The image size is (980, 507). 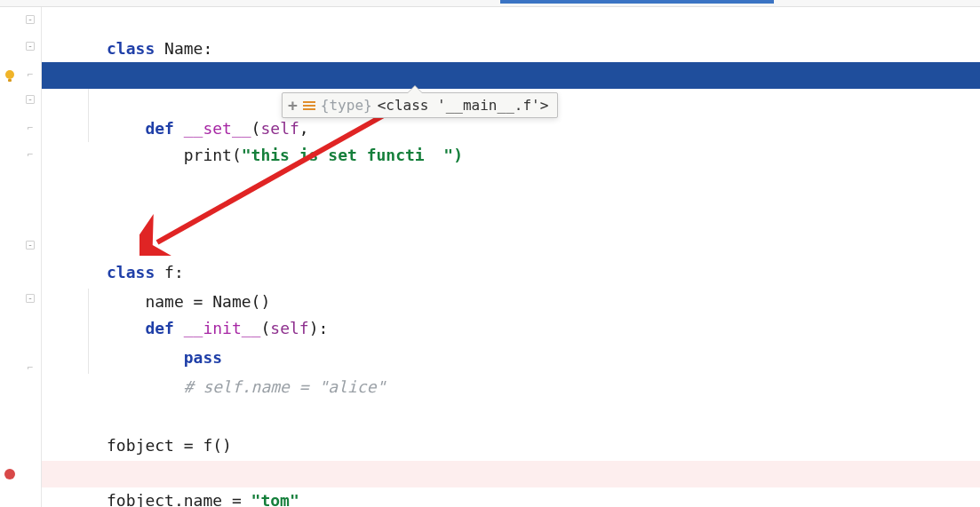 What do you see at coordinates (511, 498) in the screenshot?
I see `code-line: print(fobject name)` at bounding box center [511, 498].